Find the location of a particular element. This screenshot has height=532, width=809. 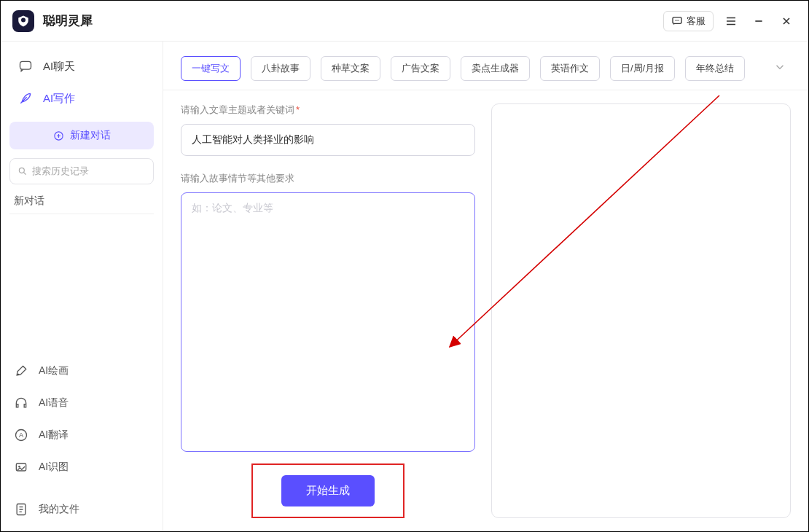

sidebar-tool-draw: AI绘画 is located at coordinates (82, 371).